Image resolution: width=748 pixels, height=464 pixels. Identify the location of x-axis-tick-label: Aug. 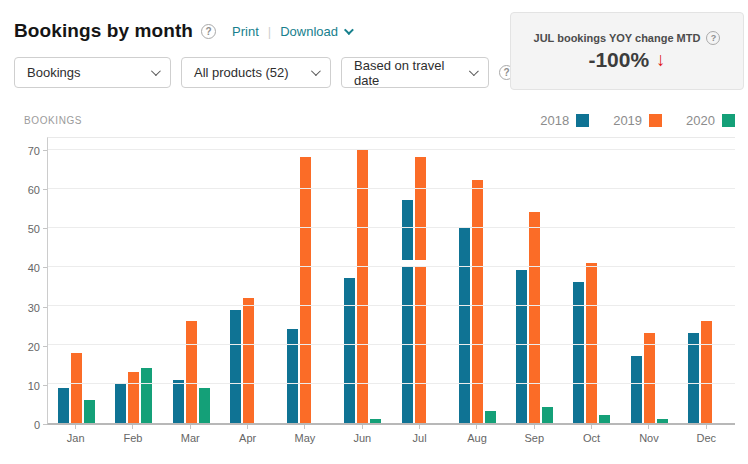
(476, 438).